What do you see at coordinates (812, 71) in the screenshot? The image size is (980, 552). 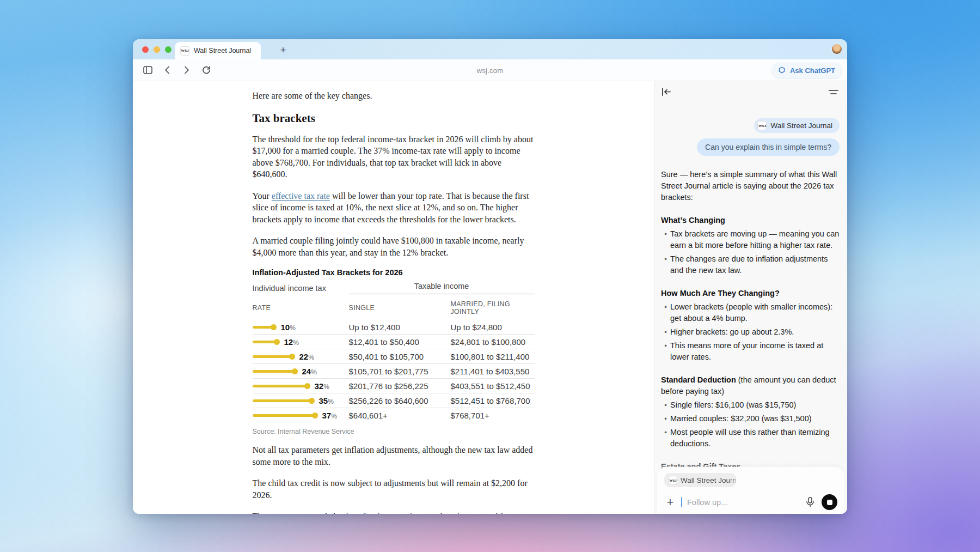 I see `ask-chatgpt-label: Ask ChatGPT` at bounding box center [812, 71].